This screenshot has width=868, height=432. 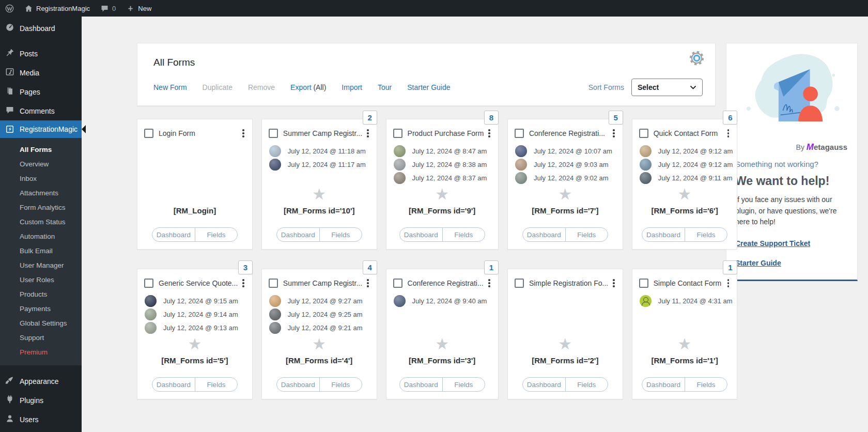 I want to click on sidebar-subitem-support: Support, so click(x=41, y=338).